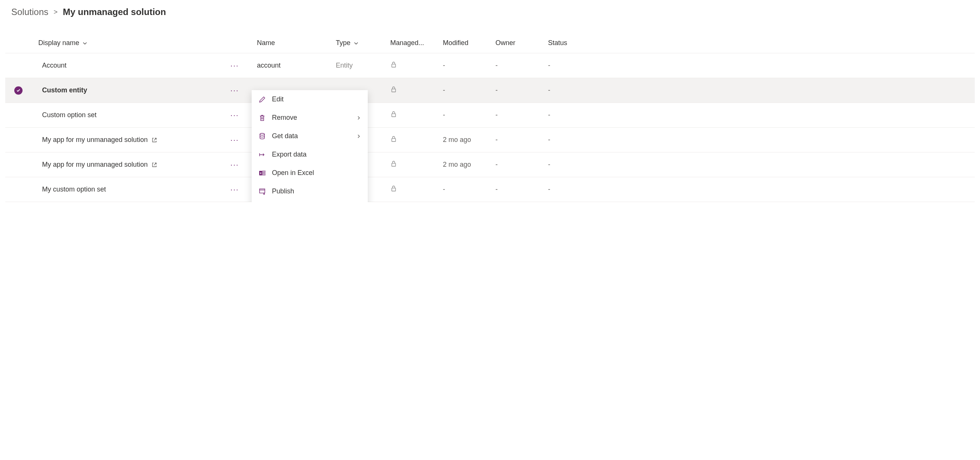 The width and height of the screenshot is (980, 460). Describe the element at coordinates (490, 65) in the screenshot. I see `table-row: Account ··· accountEntity---` at that location.